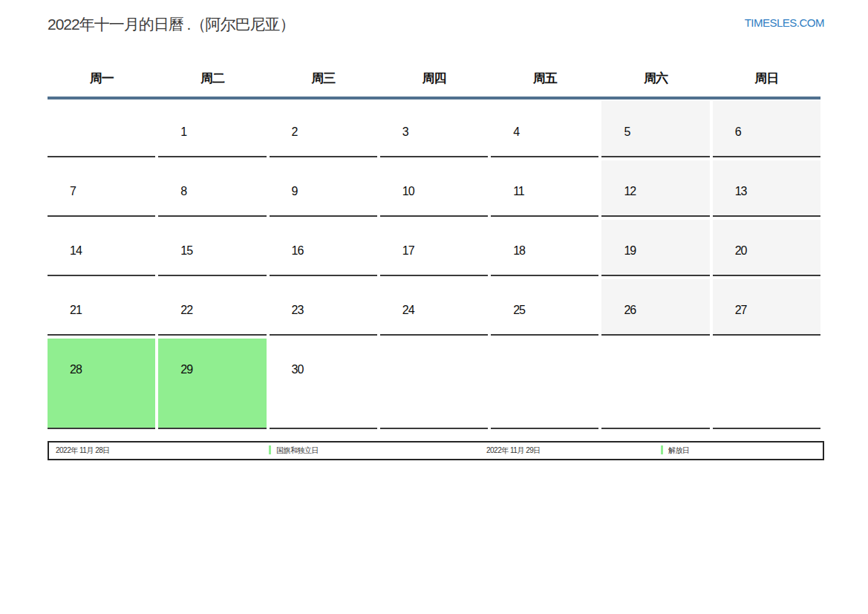 Image resolution: width=868 pixels, height=614 pixels. What do you see at coordinates (297, 450) in the screenshot?
I see `legend-holiday-name: 国旗和独立日` at bounding box center [297, 450].